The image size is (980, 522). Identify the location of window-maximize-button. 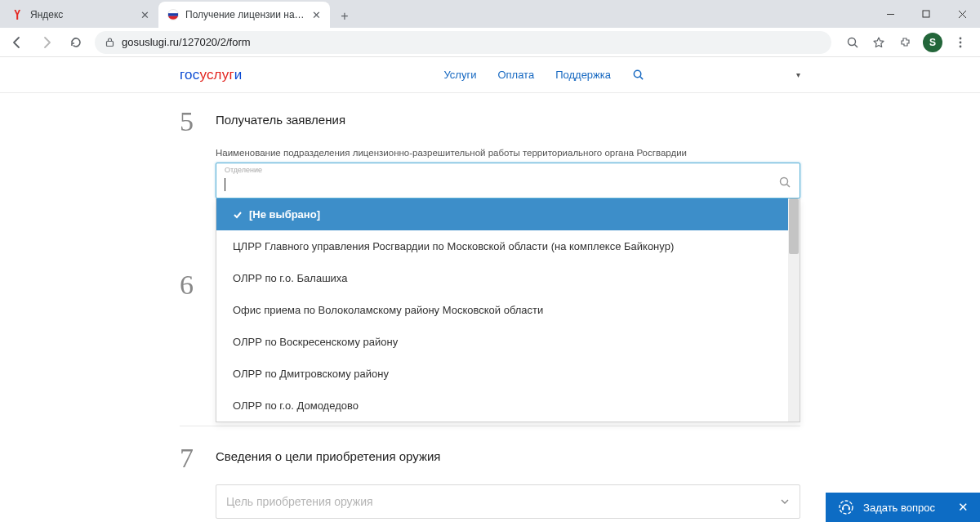
(926, 14).